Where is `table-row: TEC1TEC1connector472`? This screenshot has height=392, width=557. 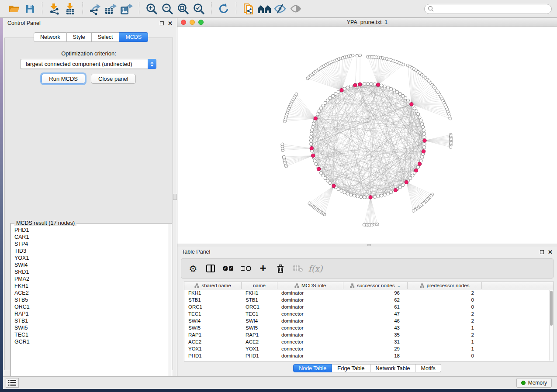 table-row: TEC1TEC1connector472 is located at coordinates (369, 314).